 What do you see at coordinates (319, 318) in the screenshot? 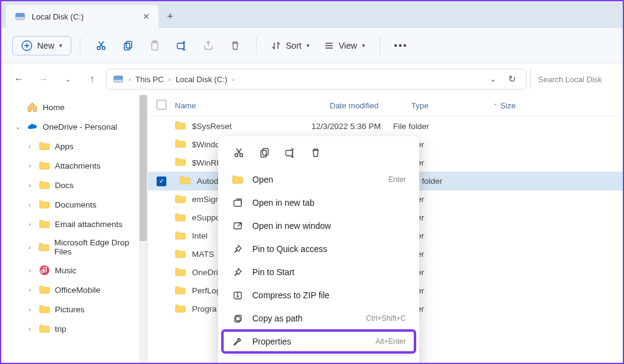
I see `context-item-copy-as-path: Copy as pathCtrl+Shift+C` at bounding box center [319, 318].